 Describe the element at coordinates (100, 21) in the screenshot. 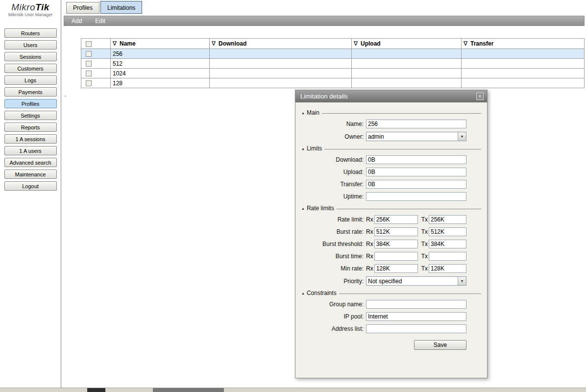

I see `edit-button: Edit` at that location.